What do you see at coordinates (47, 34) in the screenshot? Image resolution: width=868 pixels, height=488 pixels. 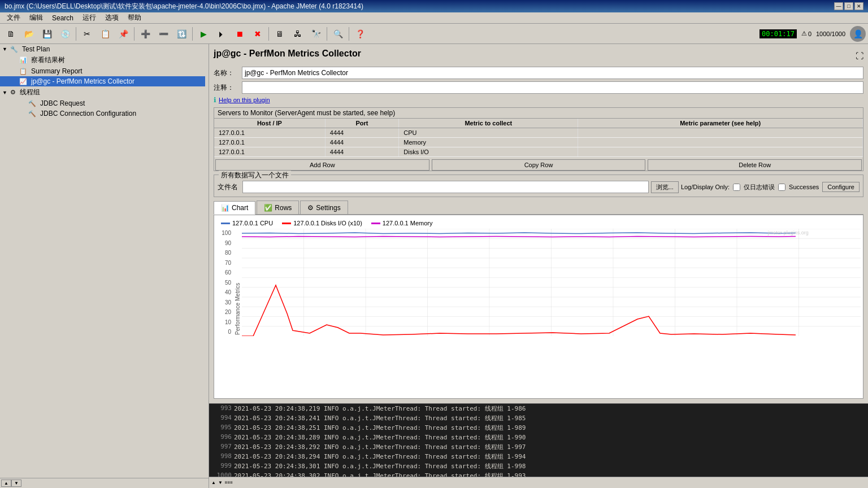 I see `save-button: 💾` at bounding box center [47, 34].